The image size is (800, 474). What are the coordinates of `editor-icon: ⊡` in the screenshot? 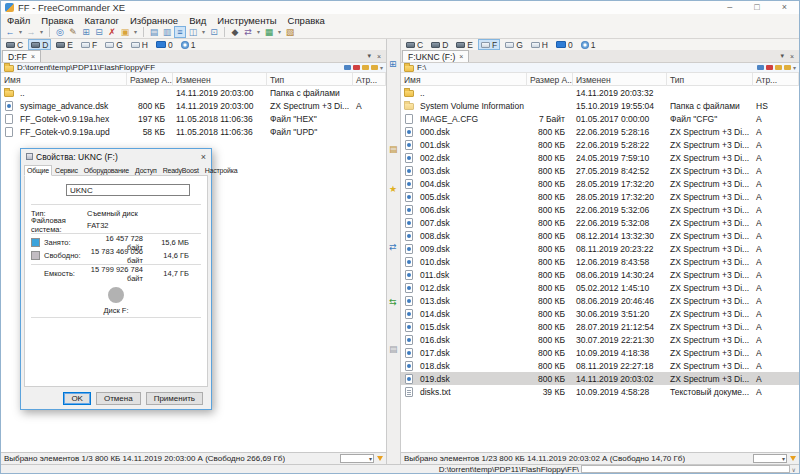 It's located at (214, 32).